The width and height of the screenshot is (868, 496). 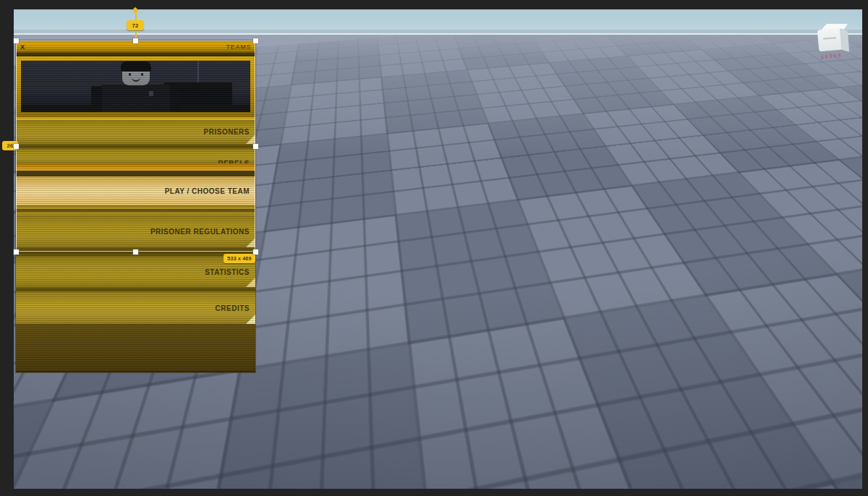 I want to click on menu-item-label: PLAY / CHOOSE TEAM, so click(x=207, y=191).